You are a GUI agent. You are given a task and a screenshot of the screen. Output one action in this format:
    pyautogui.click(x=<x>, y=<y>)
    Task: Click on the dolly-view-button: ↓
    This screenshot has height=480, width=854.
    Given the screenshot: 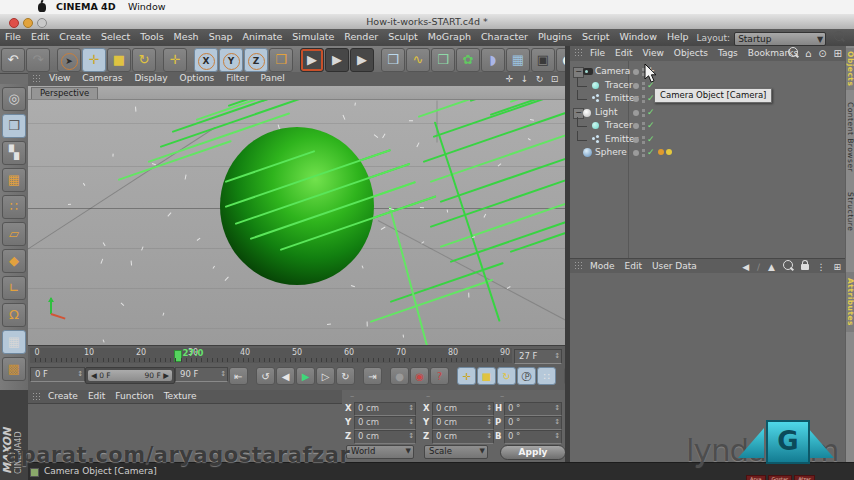 What is the action you would take?
    pyautogui.click(x=524, y=79)
    